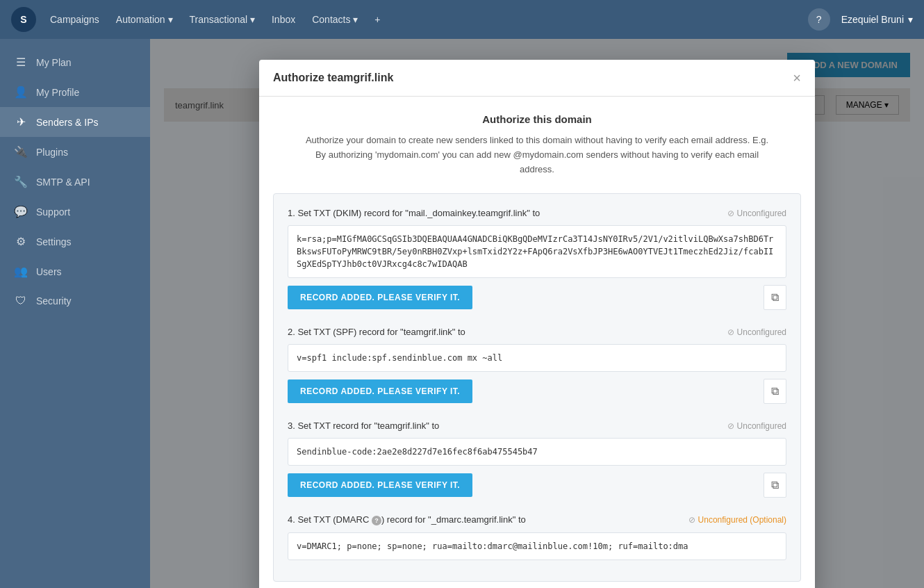 The height and width of the screenshot is (588, 924). What do you see at coordinates (819, 19) in the screenshot?
I see `help-button: ?` at bounding box center [819, 19].